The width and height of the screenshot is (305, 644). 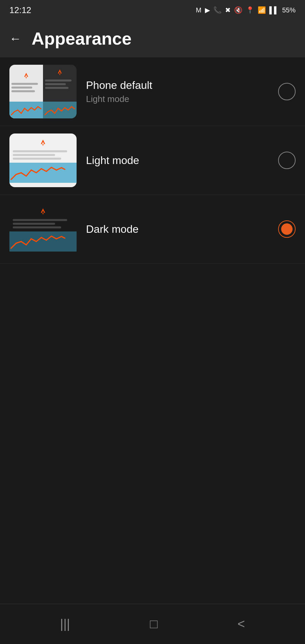 What do you see at coordinates (43, 92) in the screenshot?
I see `phone-default-thumbnail` at bounding box center [43, 92].